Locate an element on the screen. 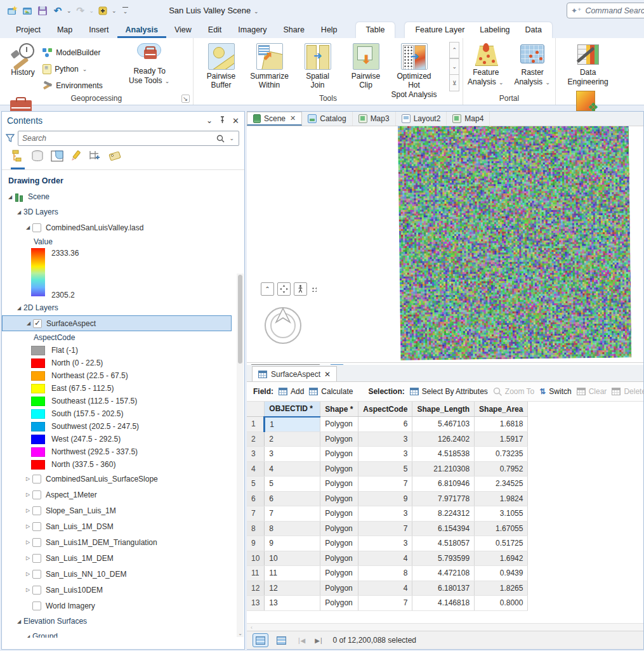 Image resolution: width=644 pixels, height=651 pixels. row-selector: 9 is located at coordinates (256, 544).